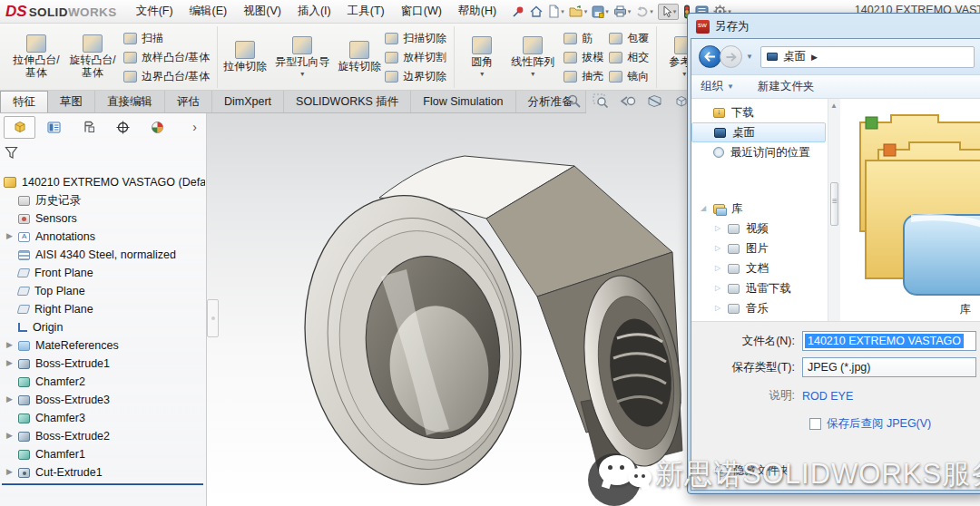  Describe the element at coordinates (103, 400) in the screenshot. I see `tree-item-boss-extrude3: ▶Boss-Extrude3` at that location.